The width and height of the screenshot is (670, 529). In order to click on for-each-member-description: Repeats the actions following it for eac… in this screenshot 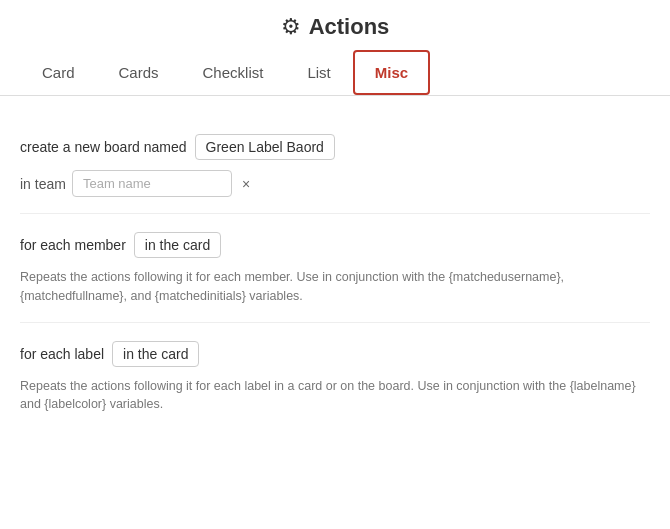, I will do `click(335, 287)`.